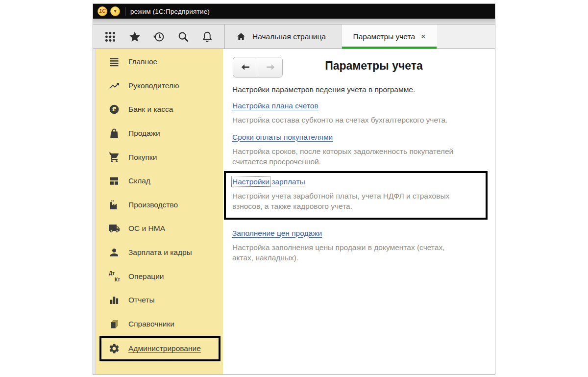 This screenshot has height=377, width=588. What do you see at coordinates (114, 62) in the screenshot?
I see `sections-icon` at bounding box center [114, 62].